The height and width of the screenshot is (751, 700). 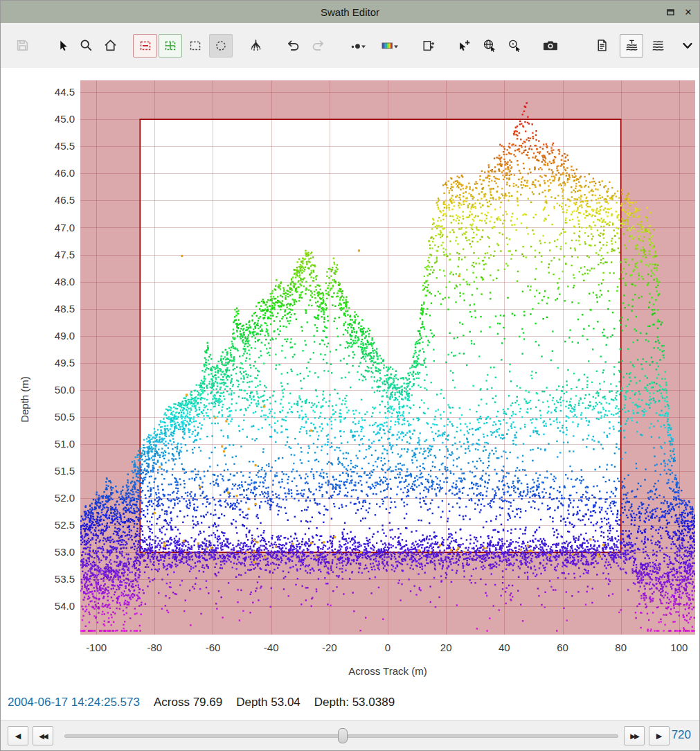 What do you see at coordinates (57, 363) in the screenshot?
I see `y-tick-label: 49.5` at bounding box center [57, 363].